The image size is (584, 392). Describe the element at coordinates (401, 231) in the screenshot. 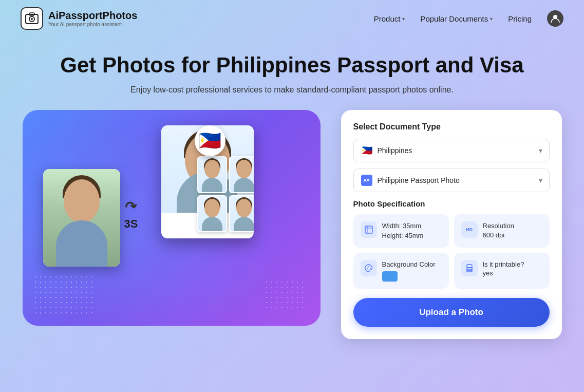

I see `spec-card-dimensions: Width: 35mm Height: 45mm` at that location.